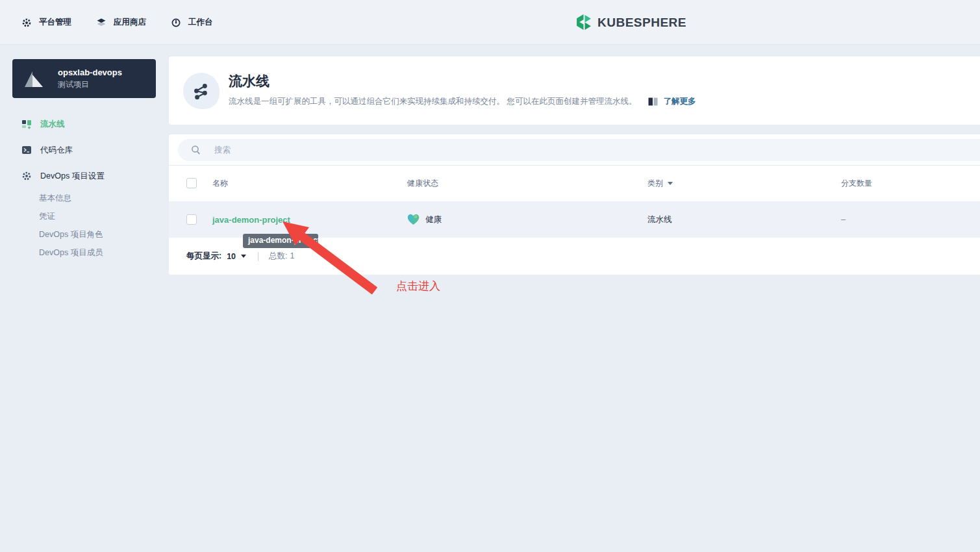 Image resolution: width=980 pixels, height=552 pixels. I want to click on sidebar-item-devops-settings: DevOps 项目设置, so click(84, 176).